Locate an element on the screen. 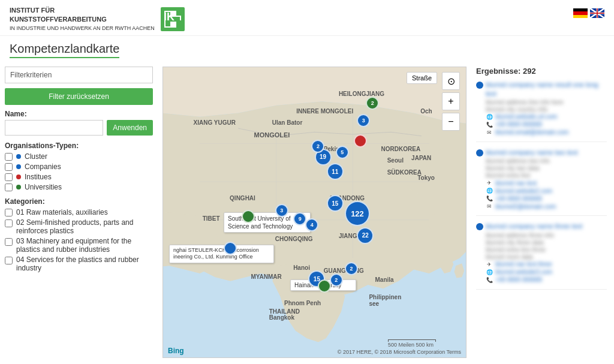 The image size is (614, 364). phone-icon-1: 📞 is located at coordinates (489, 125).